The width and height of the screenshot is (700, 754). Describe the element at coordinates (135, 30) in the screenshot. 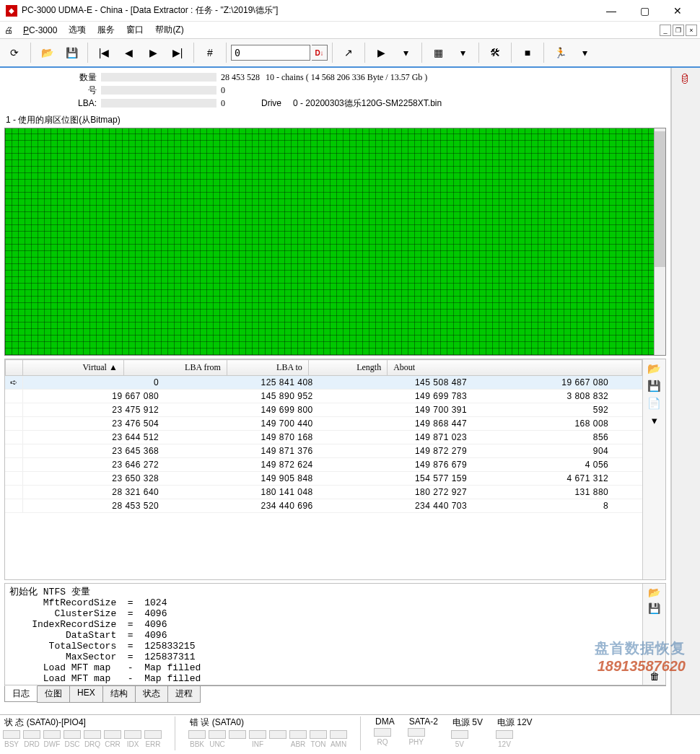

I see `menu-window: 窗口` at that location.